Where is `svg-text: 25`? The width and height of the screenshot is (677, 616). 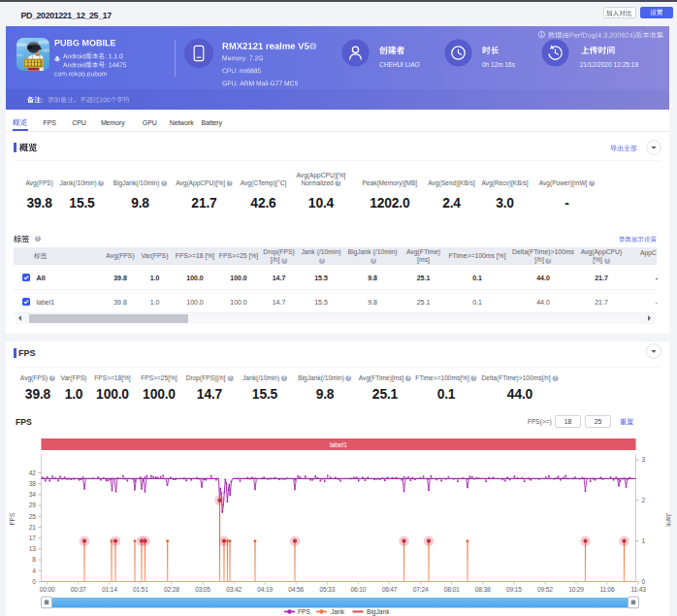 svg-text: 25 is located at coordinates (33, 516).